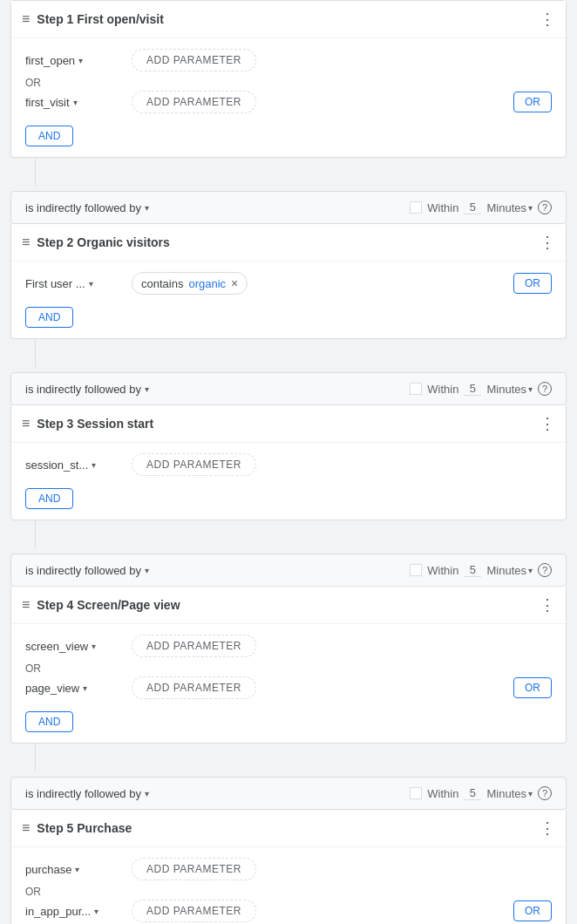 The height and width of the screenshot is (924, 577). Describe the element at coordinates (547, 242) in the screenshot. I see `more-vert-icon-2: ⋮` at that location.